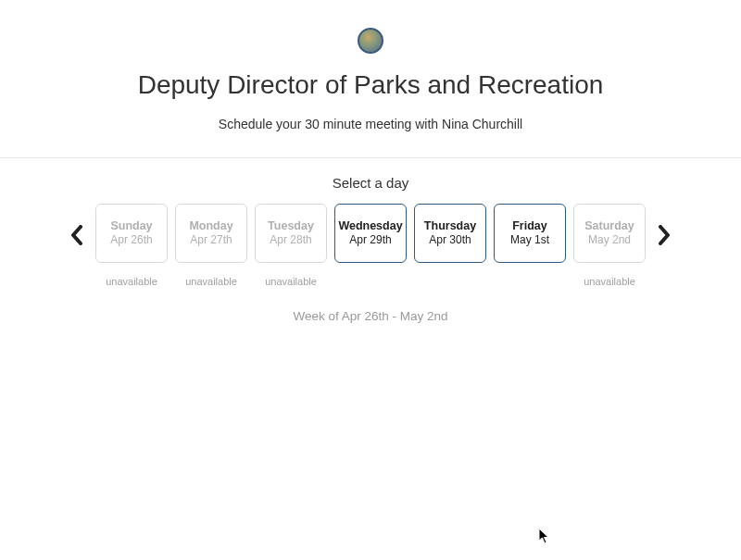 The image size is (741, 560). I want to click on next-week-button, so click(664, 235).